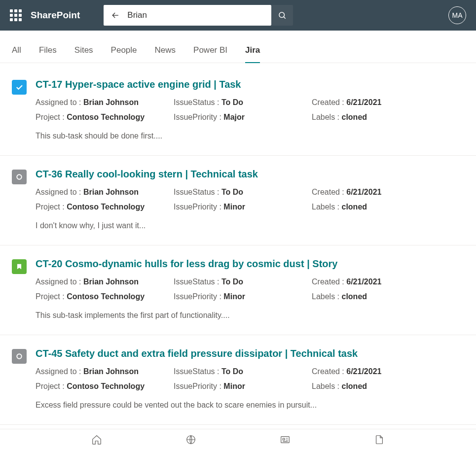 This screenshot has height=450, width=476. What do you see at coordinates (55, 15) in the screenshot?
I see `app-name: SharePoint` at bounding box center [55, 15].